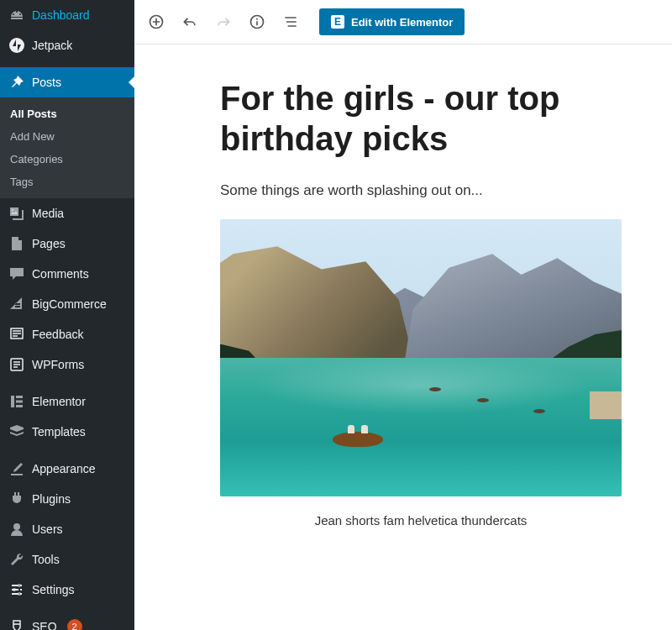 This screenshot has width=672, height=630. What do you see at coordinates (60, 15) in the screenshot?
I see `sidebar-label: Dashboard` at bounding box center [60, 15].